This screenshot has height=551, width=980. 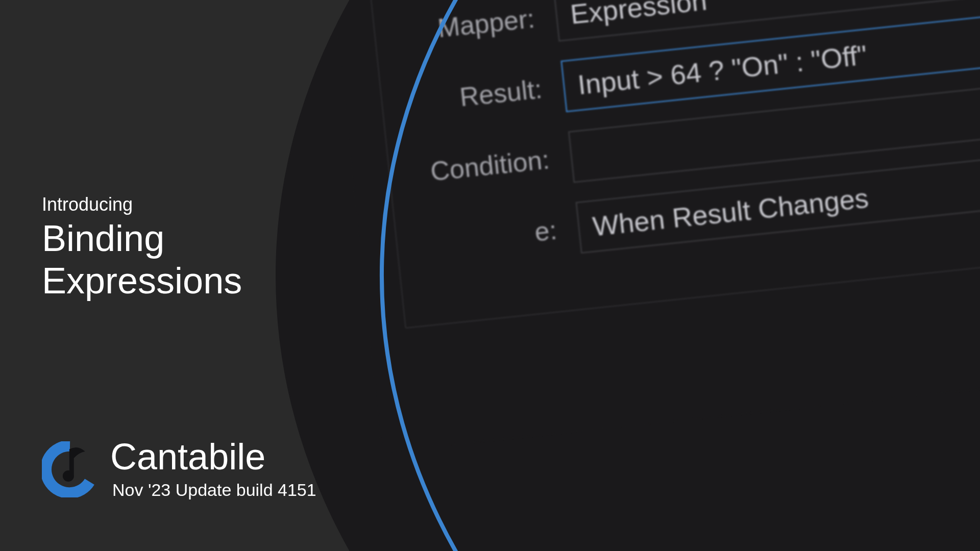 What do you see at coordinates (142, 281) in the screenshot?
I see `intro-title-line-2: Expressions` at bounding box center [142, 281].